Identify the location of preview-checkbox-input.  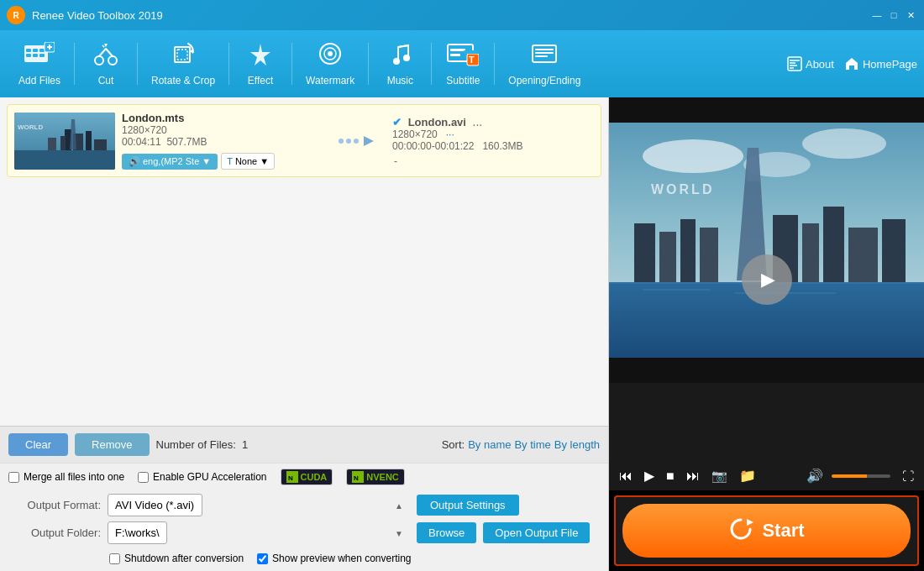
(262, 559).